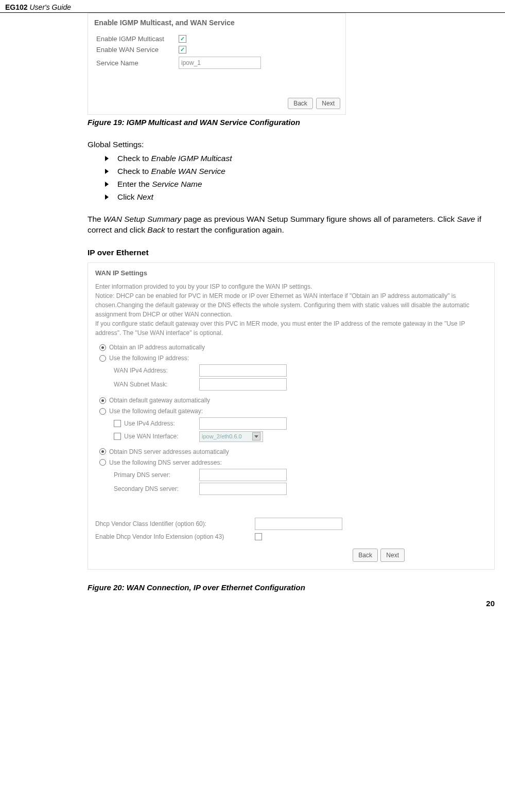 Image resolution: width=505 pixels, height=812 pixels. What do you see at coordinates (252, 604) in the screenshot?
I see `page-number: 20` at bounding box center [252, 604].